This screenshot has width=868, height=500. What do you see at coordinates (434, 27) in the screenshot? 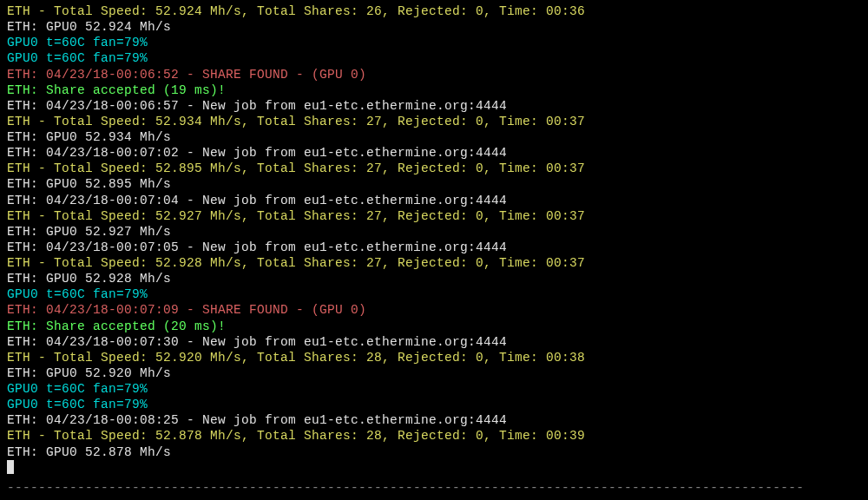
I see `gpu-speed-line: ETH: GPU0 52.924 Mh/s` at bounding box center [434, 27].